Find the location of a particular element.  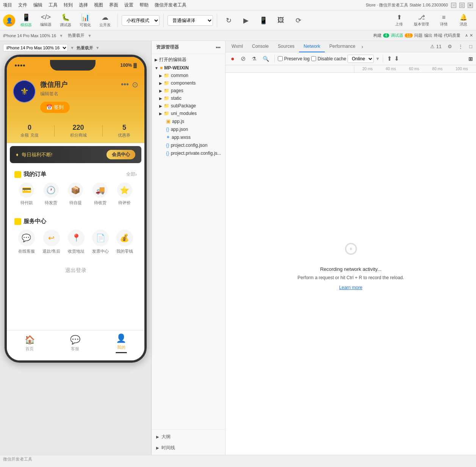

tab-debugger: 调试器 11 is located at coordinates (402, 36).